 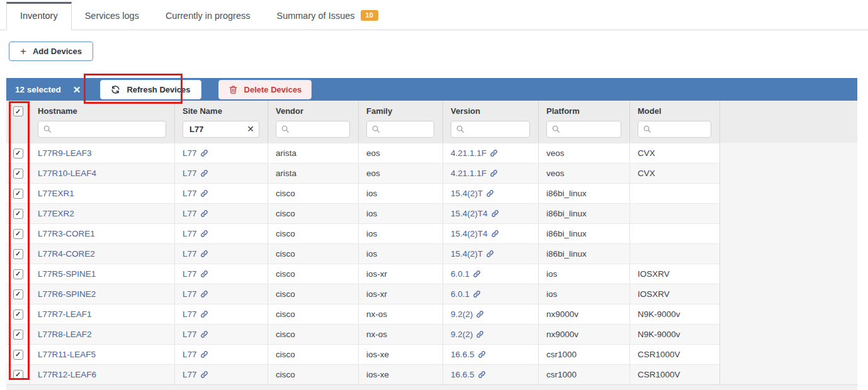 What do you see at coordinates (490, 294) in the screenshot?
I see `cell-version: 6.0.1` at bounding box center [490, 294].